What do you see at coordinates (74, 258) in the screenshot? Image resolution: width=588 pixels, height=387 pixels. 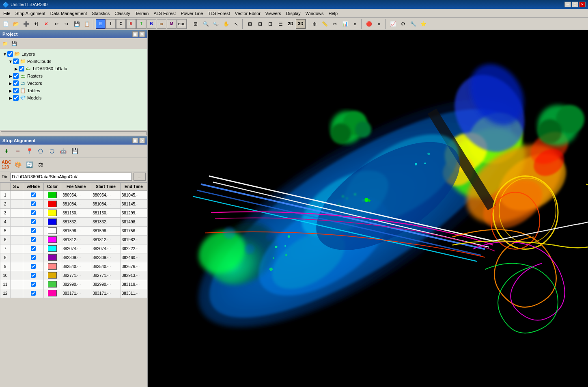 I see `table-row: 8 382309.··· 382309.··· 382460.···` at bounding box center [74, 258].